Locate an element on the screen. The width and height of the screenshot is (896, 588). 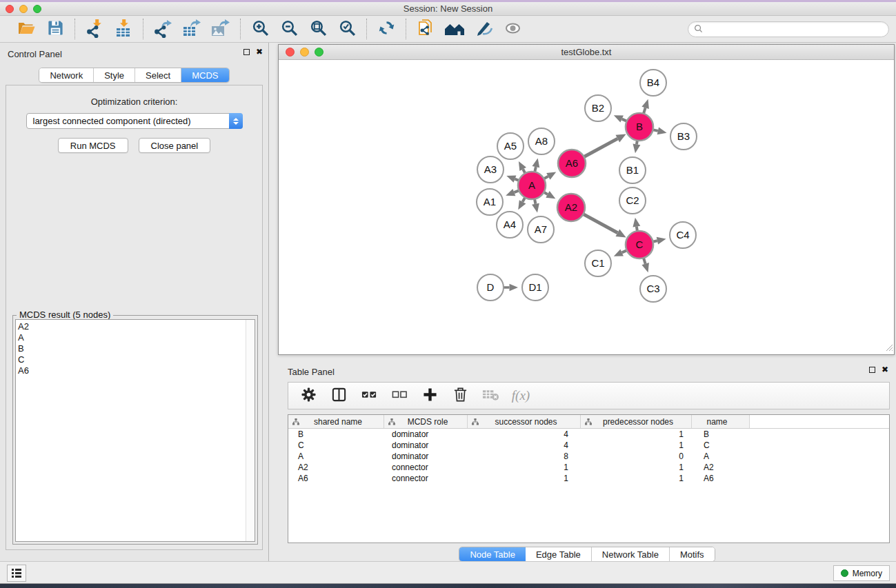
edge-A2-C is located at coordinates (600, 223).